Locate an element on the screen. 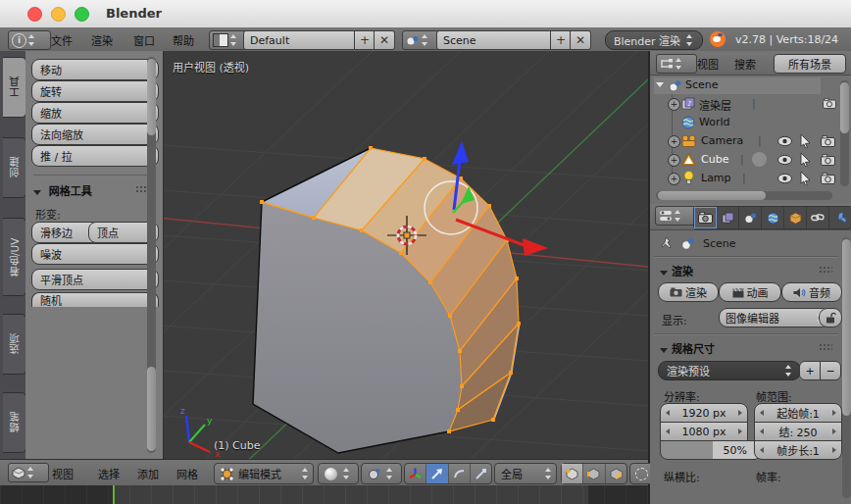 This screenshot has width=851, height=504. noise-button: 噪波 is located at coordinates (95, 254).